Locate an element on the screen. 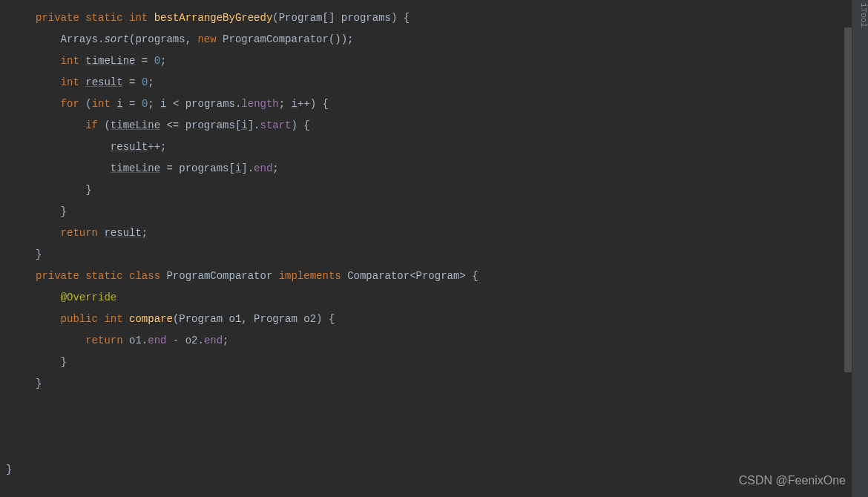 This screenshot has height=497, width=868. code-line: result++; is located at coordinates (452, 147).